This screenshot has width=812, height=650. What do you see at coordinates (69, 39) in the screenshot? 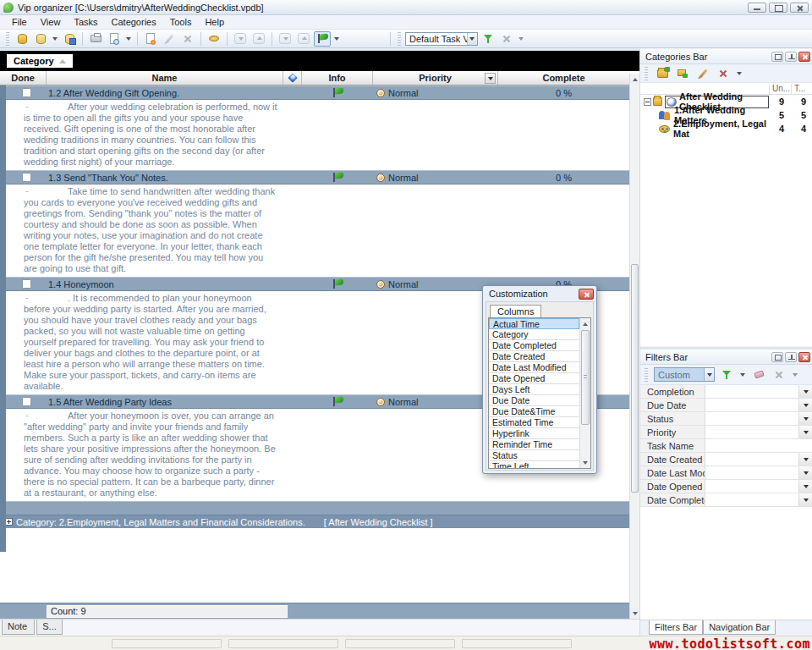
I see `save-database-button` at bounding box center [69, 39].